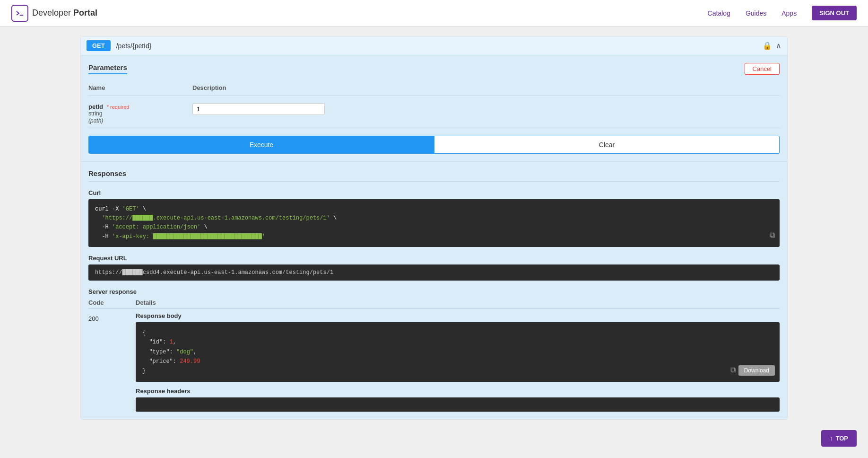 This screenshot has height=458, width=868. What do you see at coordinates (789, 13) in the screenshot?
I see `apps-link: Apps` at bounding box center [789, 13].